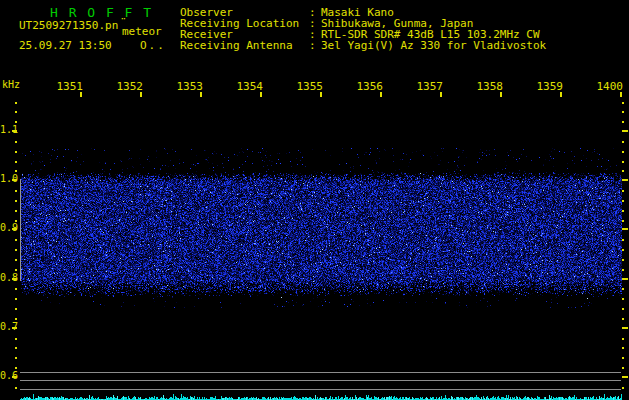 The image size is (629, 400). What do you see at coordinates (609, 86) in the screenshot?
I see `x-tick-label: 1400` at bounding box center [609, 86].